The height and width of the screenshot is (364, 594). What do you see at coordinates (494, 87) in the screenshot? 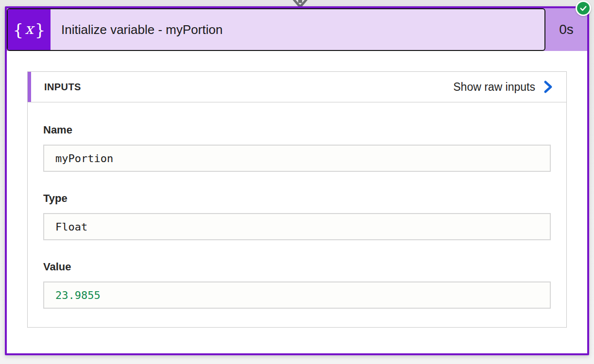
I see `show-raw-inputs-label: Show raw inputs` at bounding box center [494, 87].